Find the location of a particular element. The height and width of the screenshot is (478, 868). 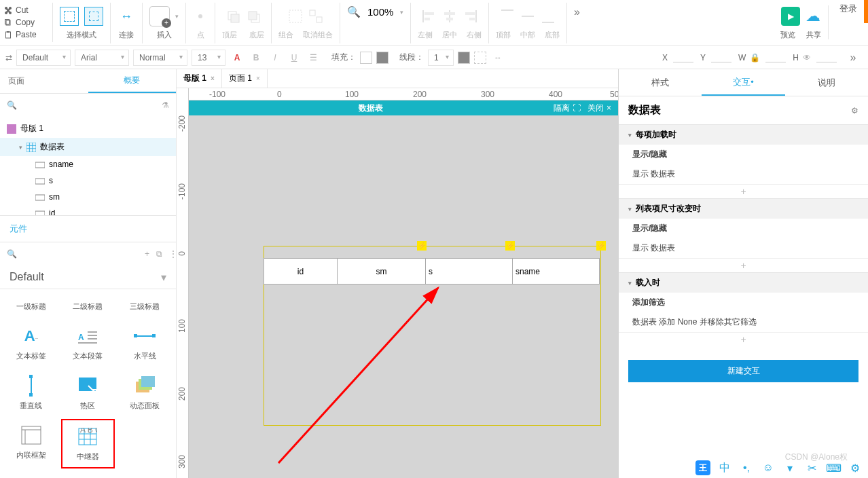

library-select: Default is located at coordinates (88, 277).